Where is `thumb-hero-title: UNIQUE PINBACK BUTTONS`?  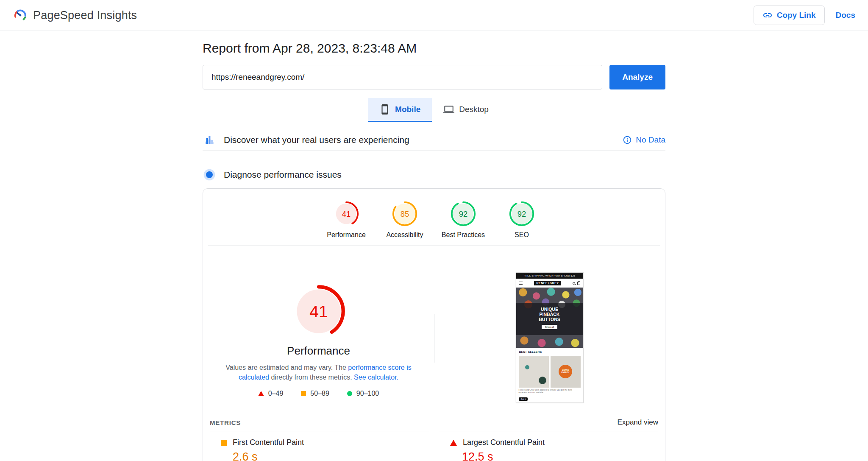
thumb-hero-title: UNIQUE PINBACK BUTTONS is located at coordinates (550, 314).